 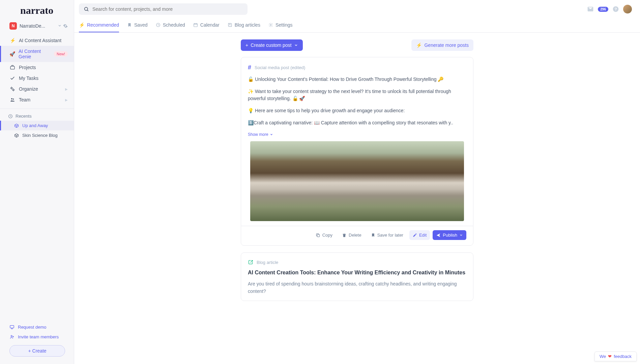 What do you see at coordinates (12, 100) in the screenshot?
I see `people-icon` at bounding box center [12, 100].